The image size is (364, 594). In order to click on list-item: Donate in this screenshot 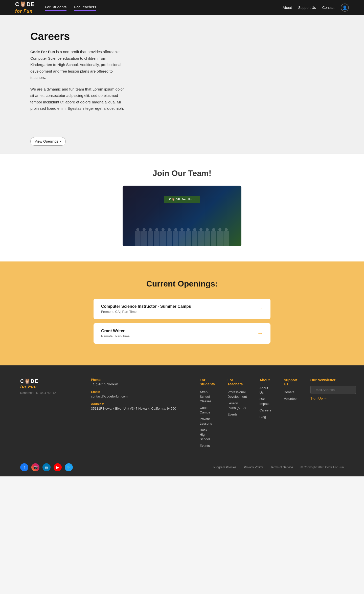, I will do `click(291, 392)`.